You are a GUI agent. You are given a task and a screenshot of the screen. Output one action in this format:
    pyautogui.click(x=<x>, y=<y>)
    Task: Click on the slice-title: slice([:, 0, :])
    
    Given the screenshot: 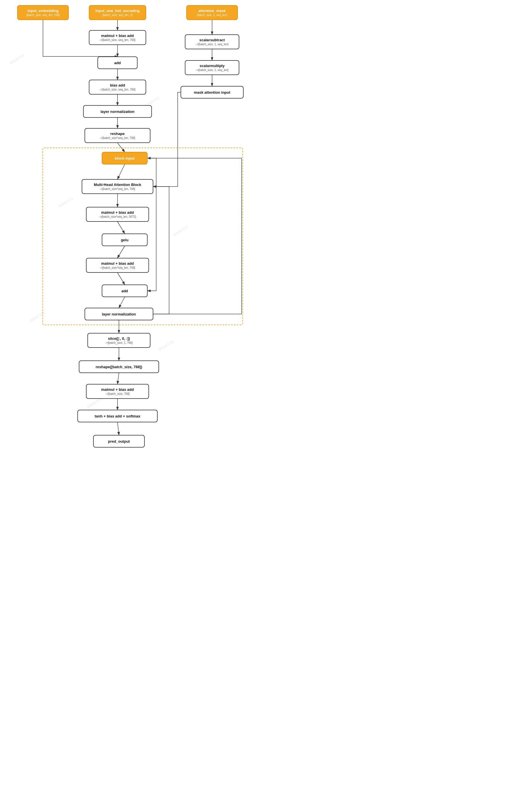 What is the action you would take?
    pyautogui.click(x=119, y=339)
    